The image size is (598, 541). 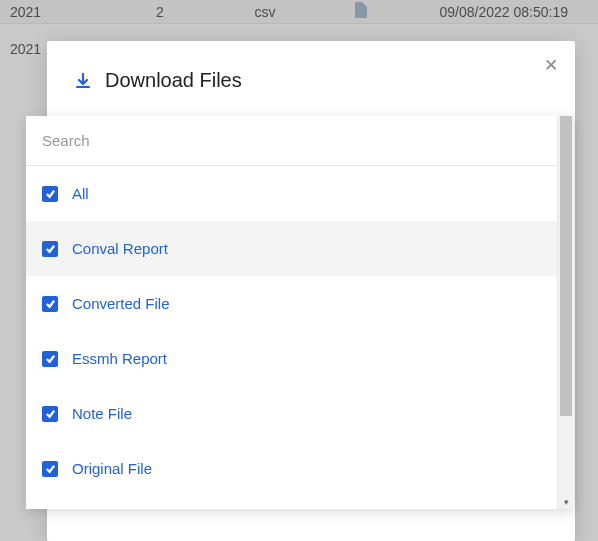 What do you see at coordinates (80, 194) in the screenshot?
I see `option-label: All` at bounding box center [80, 194].